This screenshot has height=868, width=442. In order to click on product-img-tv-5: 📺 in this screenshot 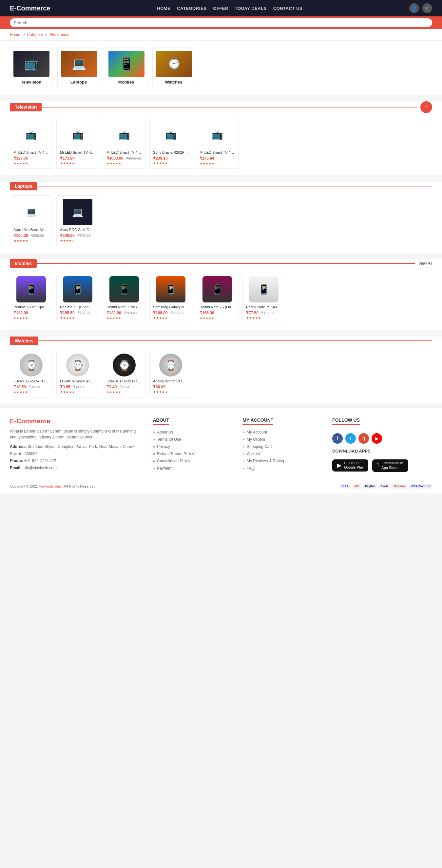, I will do `click(217, 135)`.